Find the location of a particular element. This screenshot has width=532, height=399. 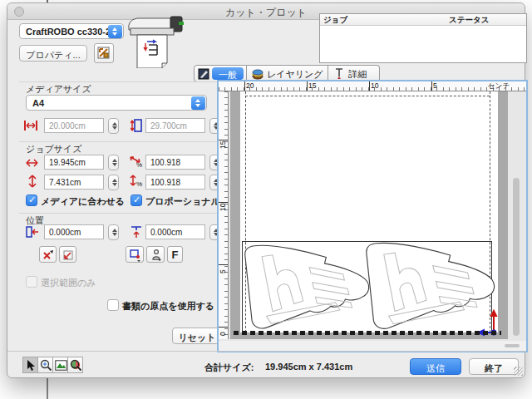

media-width-field: 20.000cm is located at coordinates (74, 126).